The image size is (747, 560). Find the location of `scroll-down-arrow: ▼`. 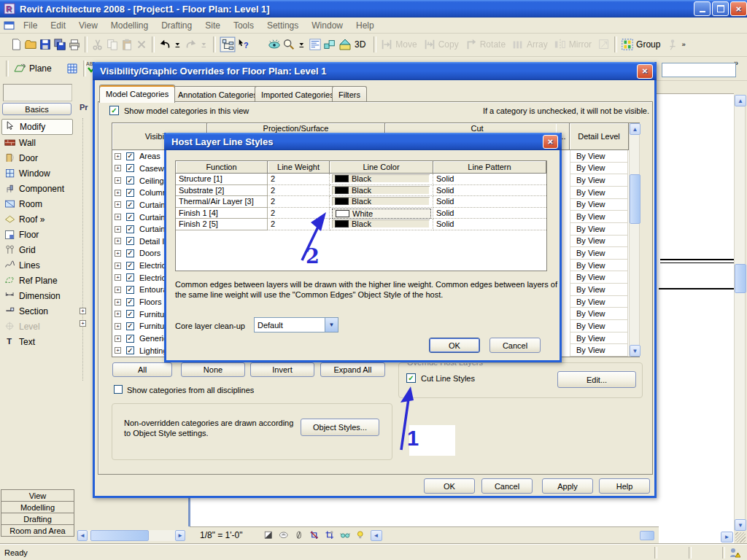

scroll-down-arrow: ▼ is located at coordinates (740, 525).